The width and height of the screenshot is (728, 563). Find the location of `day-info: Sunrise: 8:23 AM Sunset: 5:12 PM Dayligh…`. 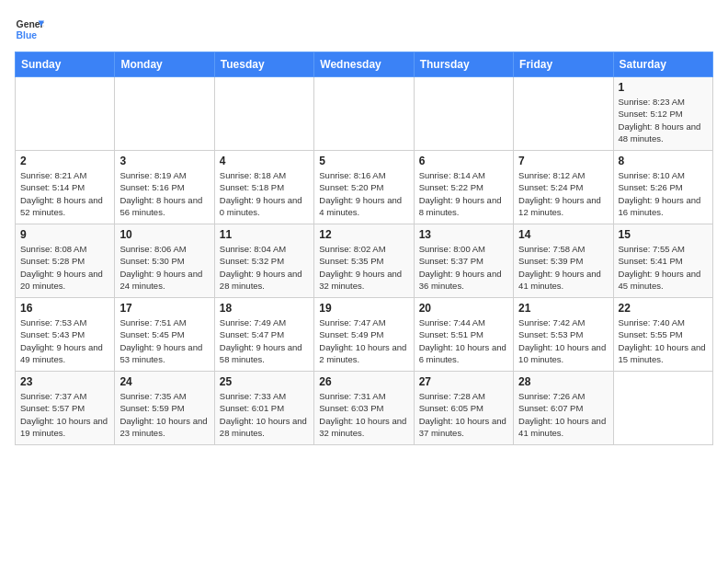

day-info: Sunrise: 8:23 AM Sunset: 5:12 PM Dayligh… is located at coordinates (664, 120).